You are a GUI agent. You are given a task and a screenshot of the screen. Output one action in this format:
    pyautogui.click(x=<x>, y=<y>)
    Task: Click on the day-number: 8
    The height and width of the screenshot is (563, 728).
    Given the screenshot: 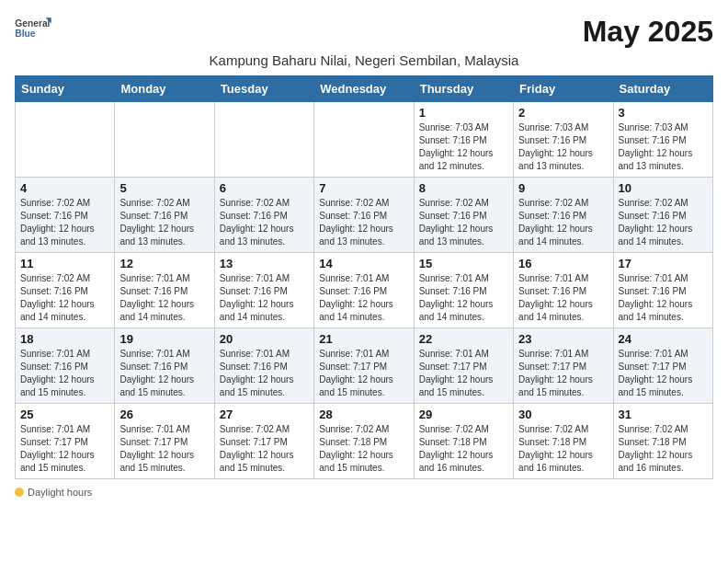 What is the action you would take?
    pyautogui.click(x=463, y=188)
    